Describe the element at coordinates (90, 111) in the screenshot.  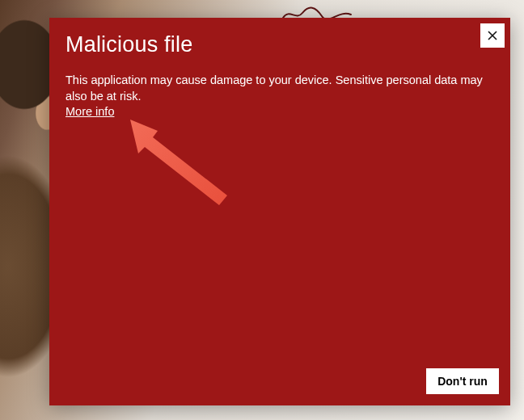
I see `more-info-link: More info` at that location.